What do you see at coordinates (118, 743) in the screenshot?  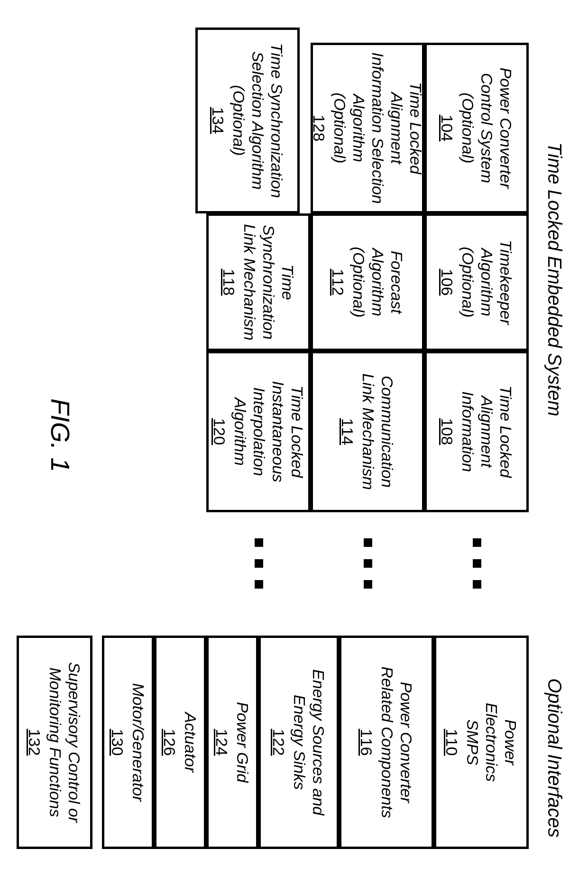 I see `ref-number: 130` at bounding box center [118, 743].